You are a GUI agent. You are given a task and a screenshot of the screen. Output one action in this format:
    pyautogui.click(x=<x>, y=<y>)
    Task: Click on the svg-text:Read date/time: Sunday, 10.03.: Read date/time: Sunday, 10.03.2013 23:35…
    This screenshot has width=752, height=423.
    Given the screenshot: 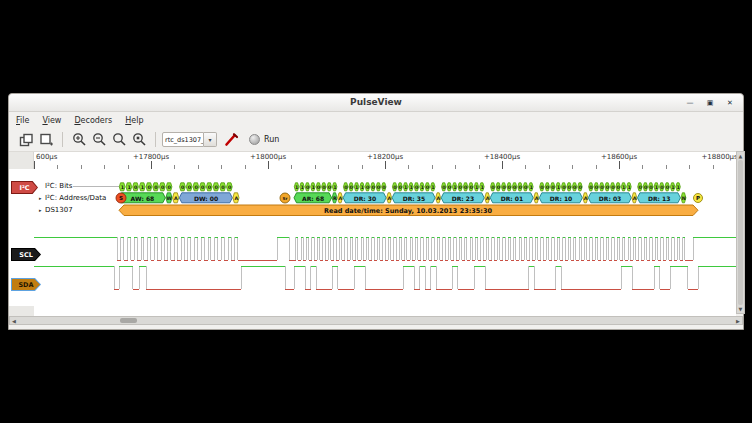 What is the action you would take?
    pyautogui.click(x=408, y=211)
    